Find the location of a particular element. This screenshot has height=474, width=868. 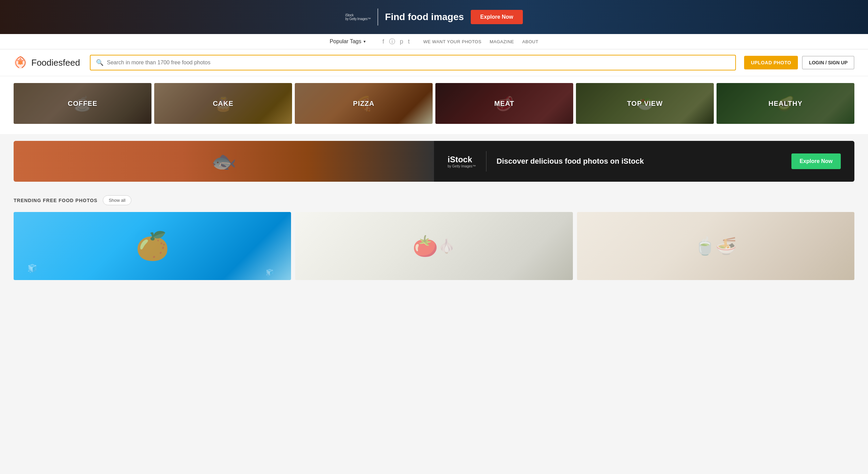

main-header: Foodiesfeed 🔍 UPLOAD PHOTO LOGIN / SIGN … is located at coordinates (434, 63).